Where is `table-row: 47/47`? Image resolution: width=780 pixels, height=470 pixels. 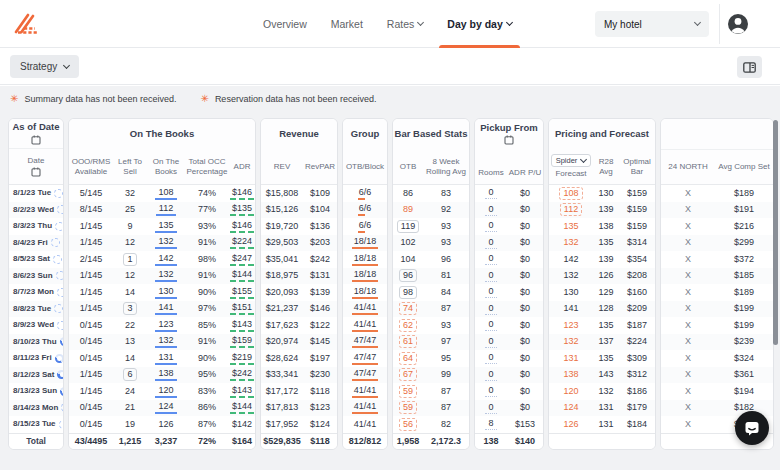
table-row: 47/47 is located at coordinates (365, 358).